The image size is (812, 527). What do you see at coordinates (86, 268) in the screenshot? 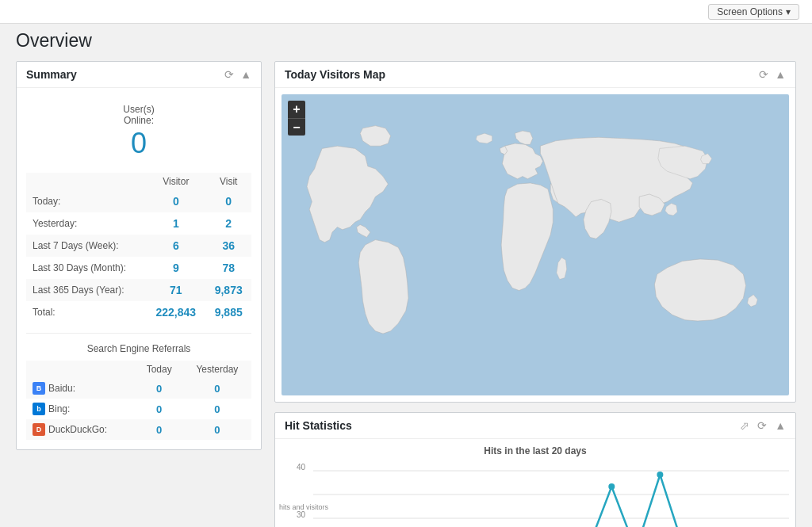
I see `row-label: Last 30 Days (Month):` at bounding box center [86, 268].